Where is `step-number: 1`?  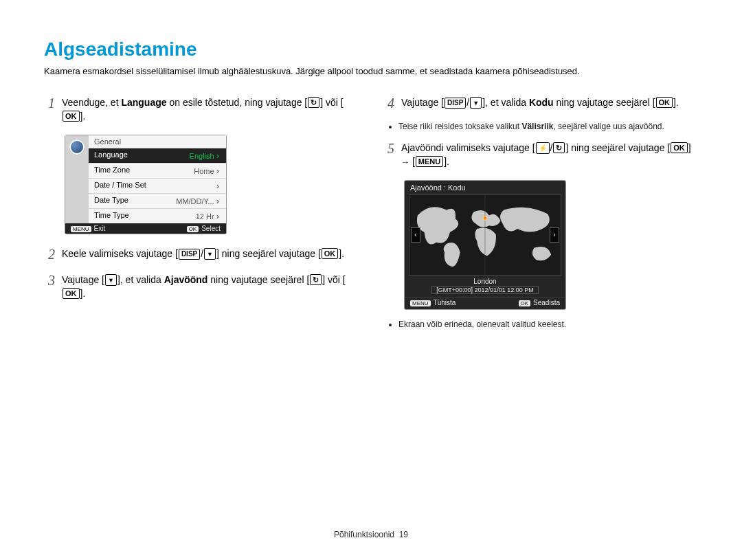
step-number: 1 is located at coordinates (49, 103).